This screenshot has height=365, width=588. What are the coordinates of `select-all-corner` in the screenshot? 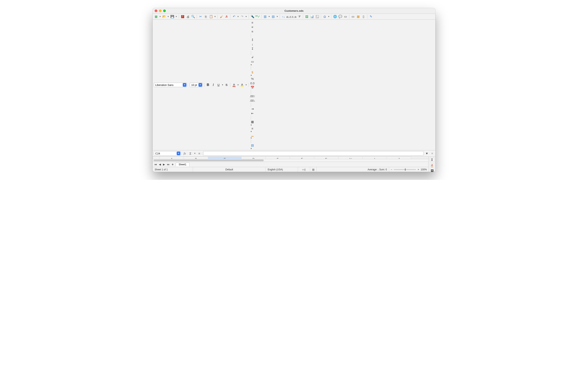 It's located at (156, 158).